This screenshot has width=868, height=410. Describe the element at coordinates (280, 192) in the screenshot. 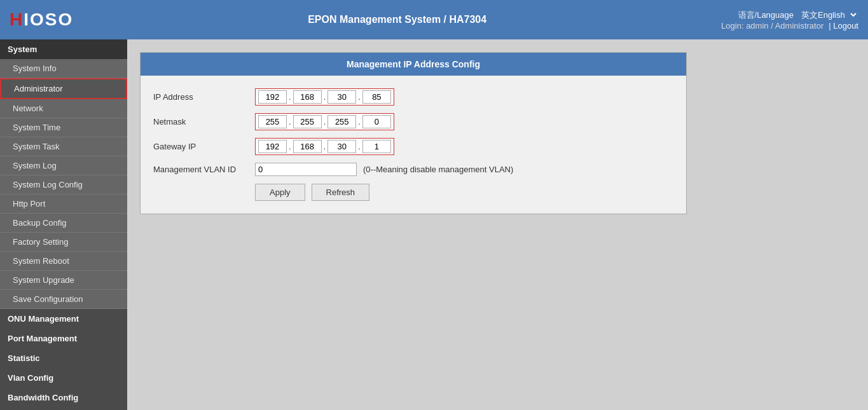

I see `apply-button: Apply` at that location.